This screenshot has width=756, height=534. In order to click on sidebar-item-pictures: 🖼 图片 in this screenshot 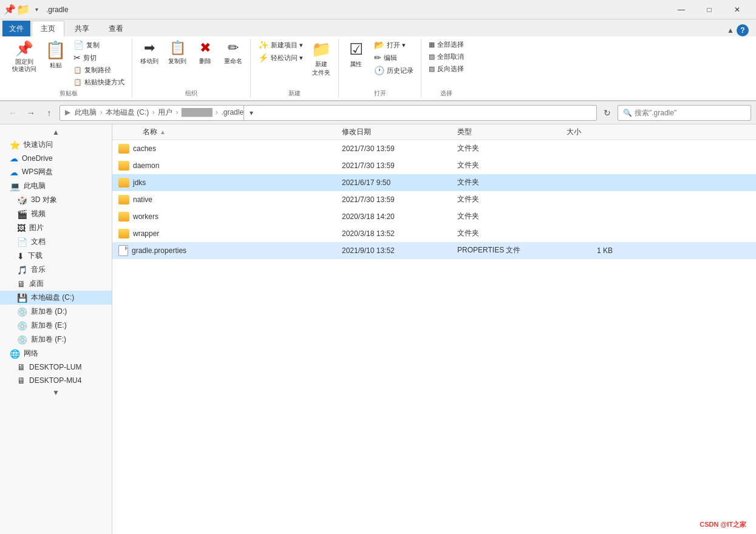, I will do `click(56, 228)`.